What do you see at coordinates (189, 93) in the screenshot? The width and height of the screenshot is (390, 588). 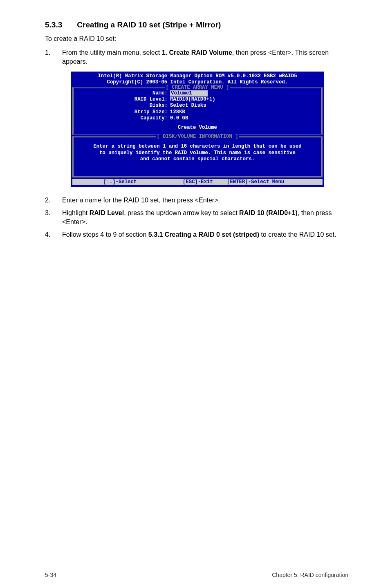 I see `name-input: Volume1` at bounding box center [189, 93].